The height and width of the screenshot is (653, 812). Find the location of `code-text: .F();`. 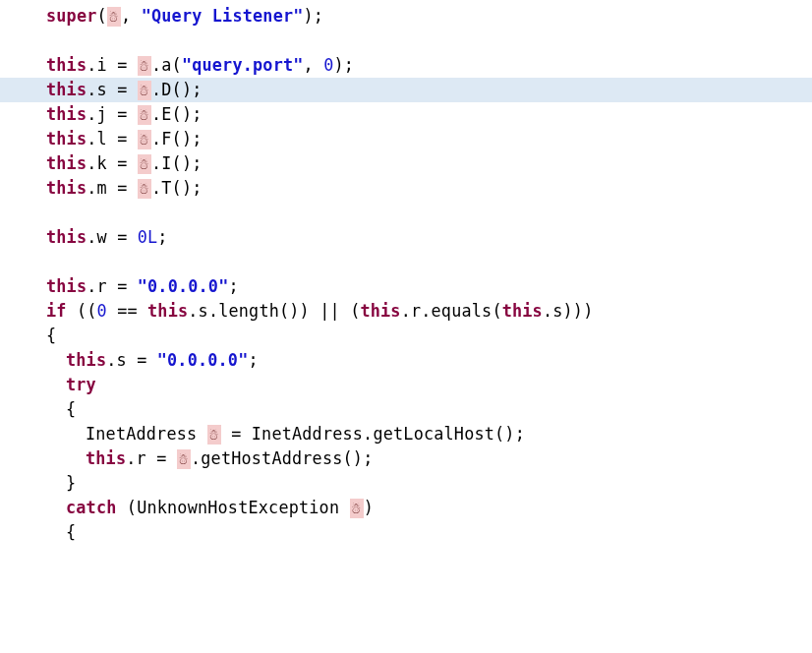

code-text: .F(); is located at coordinates (177, 139).